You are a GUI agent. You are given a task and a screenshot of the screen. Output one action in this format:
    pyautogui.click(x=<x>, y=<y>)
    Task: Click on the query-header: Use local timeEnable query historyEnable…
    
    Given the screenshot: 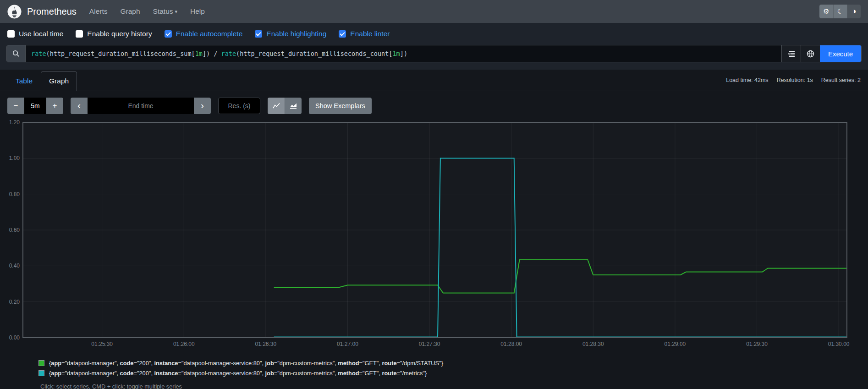 What is the action you would take?
    pyautogui.click(x=434, y=46)
    